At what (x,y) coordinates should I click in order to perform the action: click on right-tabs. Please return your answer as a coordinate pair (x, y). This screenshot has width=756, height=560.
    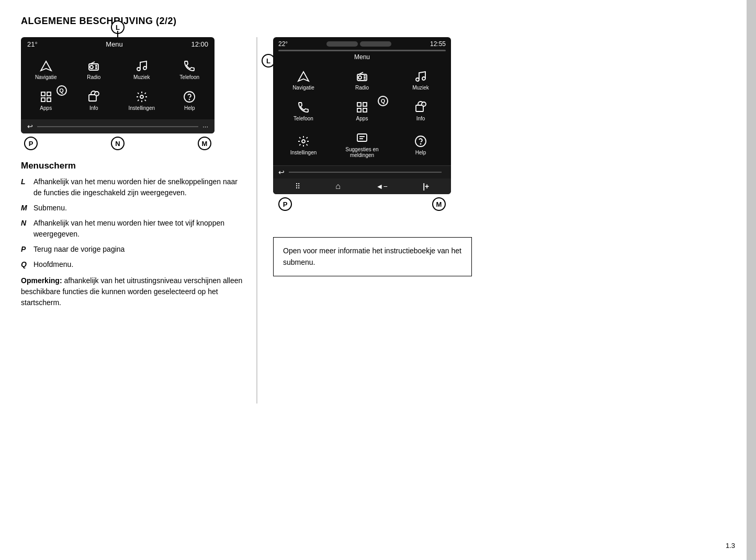
    Looking at the image, I should click on (359, 44).